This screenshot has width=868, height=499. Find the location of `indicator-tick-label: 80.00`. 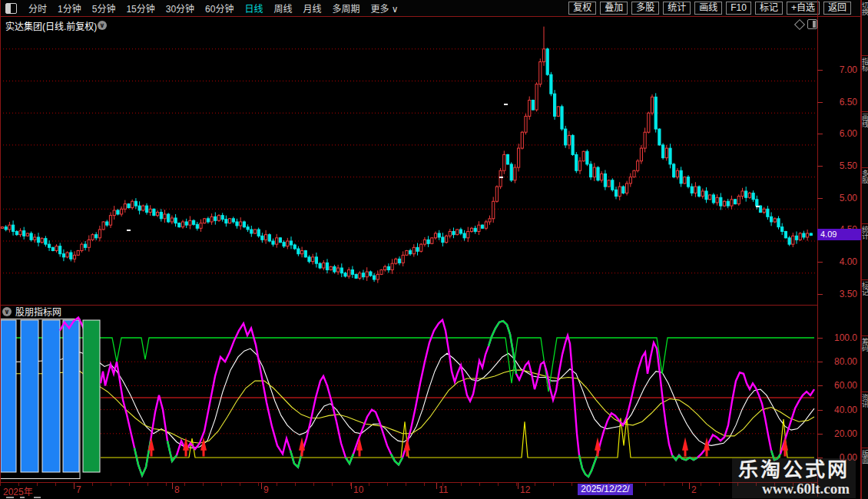

indicator-tick-label: 80.00 is located at coordinates (838, 362).